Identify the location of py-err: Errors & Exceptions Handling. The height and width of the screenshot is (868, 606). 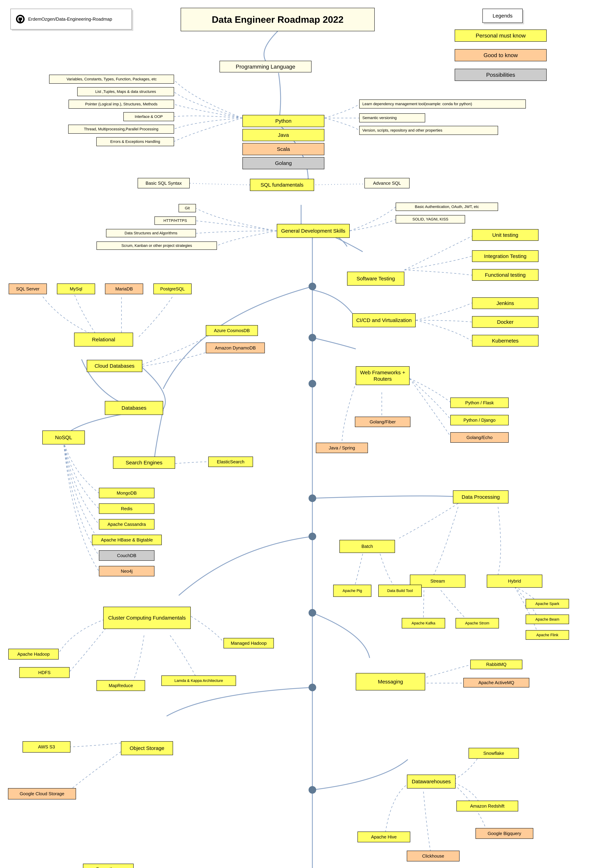
(135, 142).